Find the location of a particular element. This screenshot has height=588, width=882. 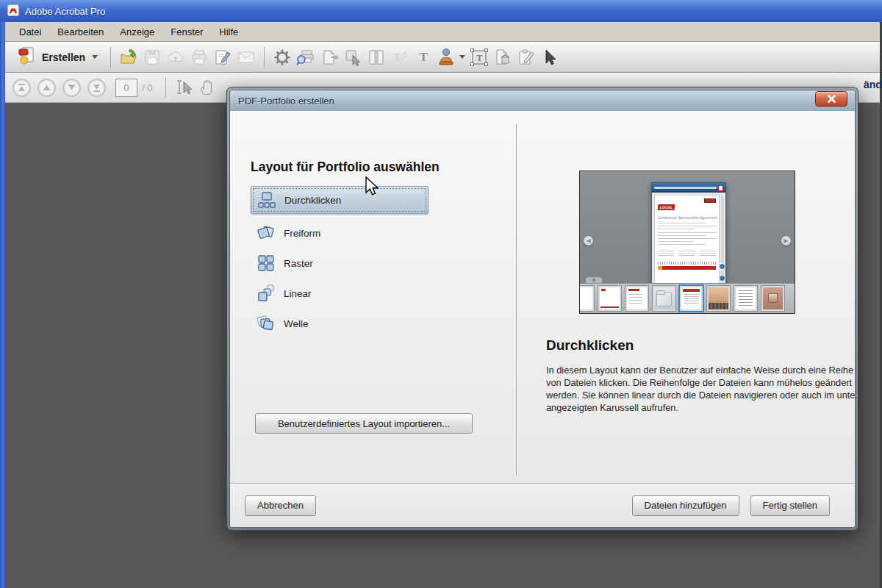

split-view-icon is located at coordinates (376, 57).